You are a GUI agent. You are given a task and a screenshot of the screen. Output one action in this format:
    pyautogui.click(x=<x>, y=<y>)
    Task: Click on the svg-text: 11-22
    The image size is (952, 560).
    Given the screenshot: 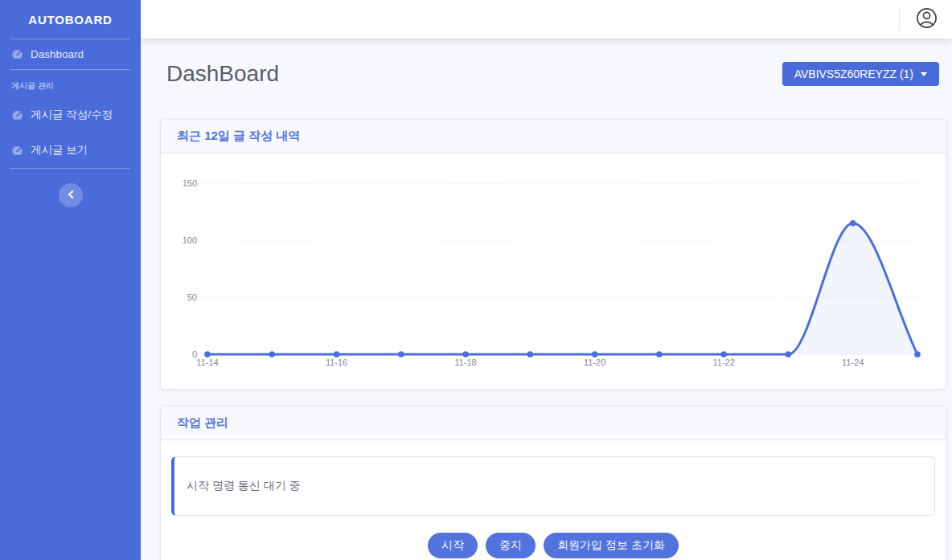 What is the action you would take?
    pyautogui.click(x=724, y=362)
    